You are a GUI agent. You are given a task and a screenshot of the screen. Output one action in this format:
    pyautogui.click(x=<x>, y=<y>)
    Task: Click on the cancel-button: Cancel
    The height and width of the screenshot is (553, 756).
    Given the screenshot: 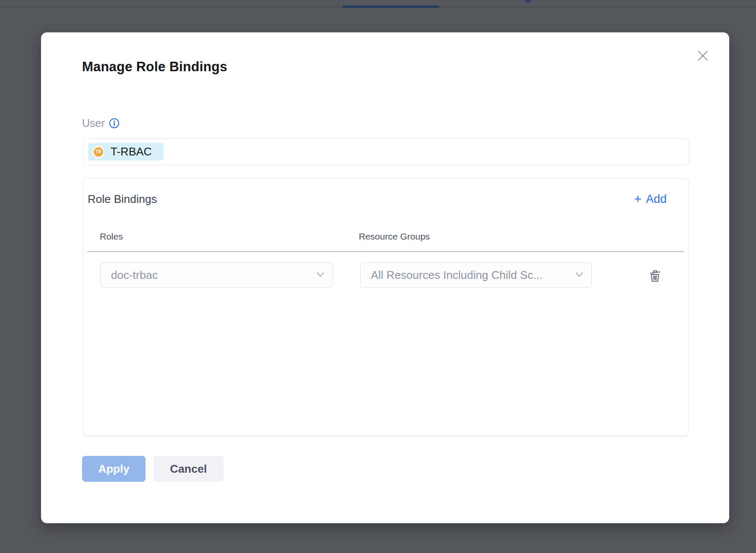 What is the action you would take?
    pyautogui.click(x=188, y=469)
    